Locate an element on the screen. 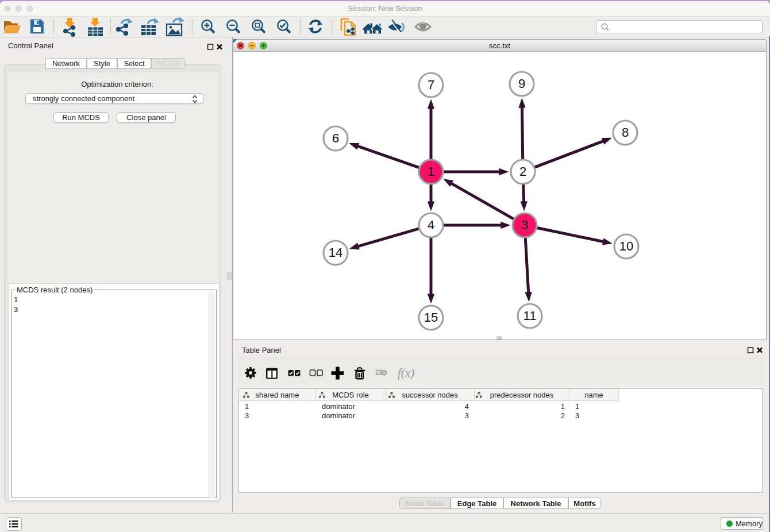 The image size is (770, 532). svg-text: 14 is located at coordinates (336, 253).